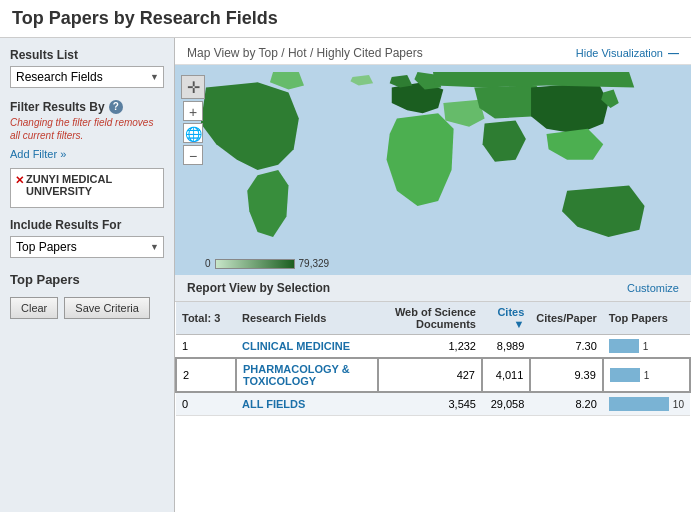 This screenshot has height=512, width=691. Describe the element at coordinates (646, 404) in the screenshot. I see `top-papers-cell: 10` at that location.